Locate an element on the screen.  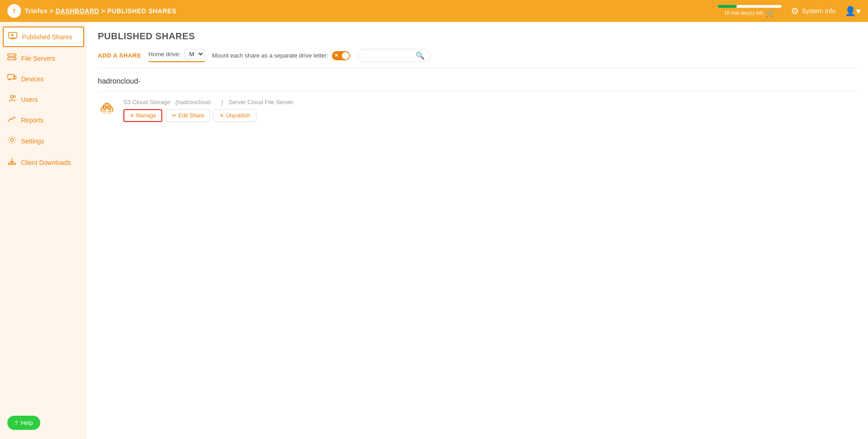
sidebar-item-label: Settings is located at coordinates (33, 141).